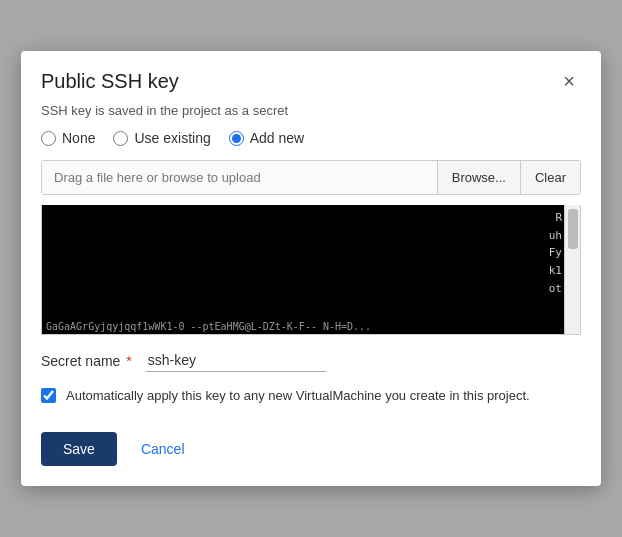  What do you see at coordinates (277, 138) in the screenshot?
I see `radio-add-new-label: Add new` at bounding box center [277, 138].